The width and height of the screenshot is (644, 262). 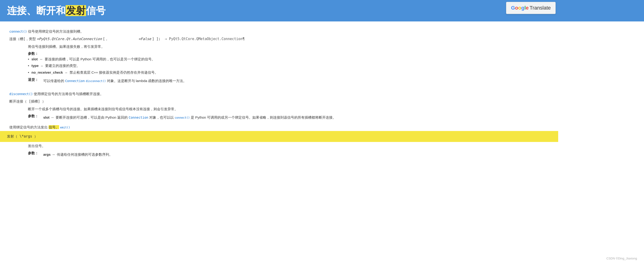 I want to click on connect-intro: connect() 信号使用绑定信号的方法连接到槽。, so click(x=279, y=32).